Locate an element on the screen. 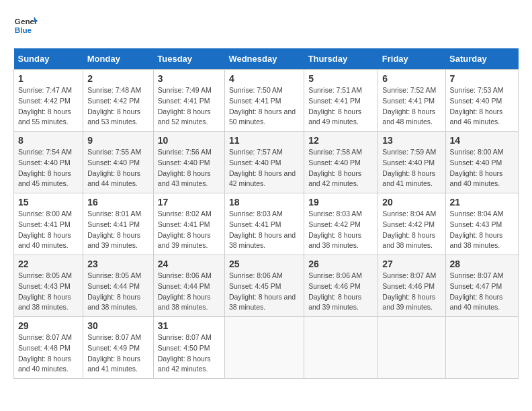 This screenshot has height=411, width=532. day-number: 8 is located at coordinates (48, 140).